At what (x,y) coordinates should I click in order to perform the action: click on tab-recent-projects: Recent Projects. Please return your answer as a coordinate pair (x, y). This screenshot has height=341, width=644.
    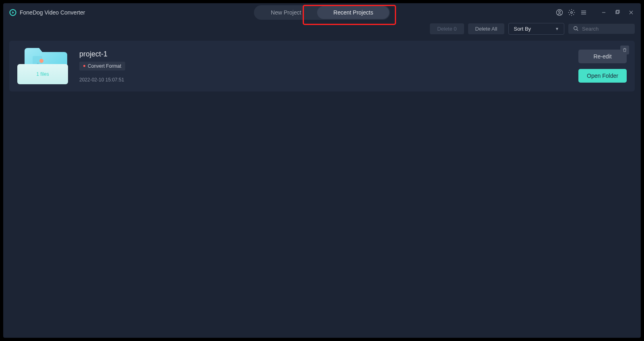
    Looking at the image, I should click on (353, 12).